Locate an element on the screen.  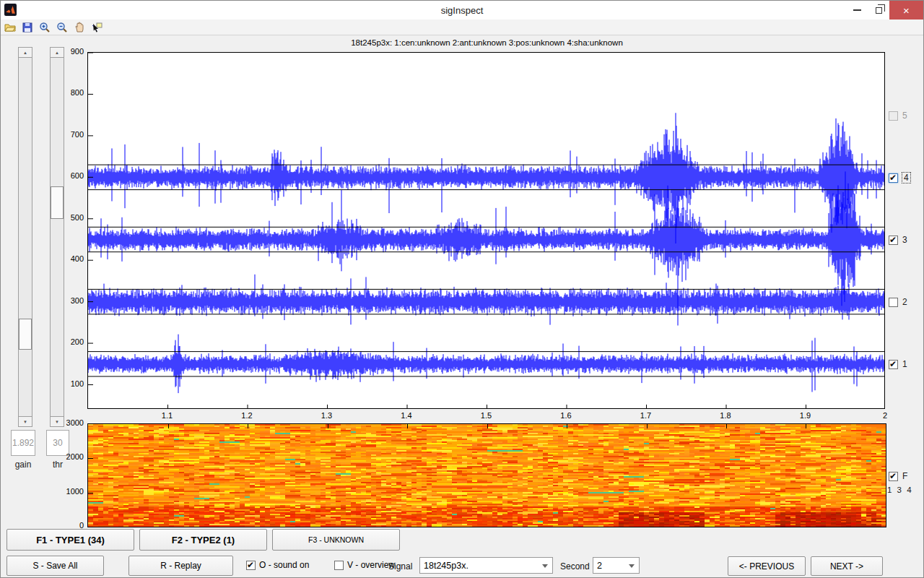
signal-label: Signal is located at coordinates (400, 566).